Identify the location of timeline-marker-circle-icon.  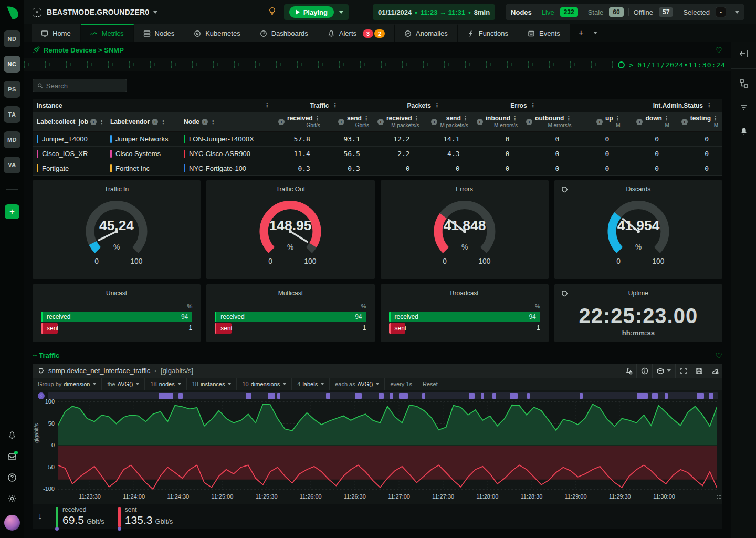
(622, 65).